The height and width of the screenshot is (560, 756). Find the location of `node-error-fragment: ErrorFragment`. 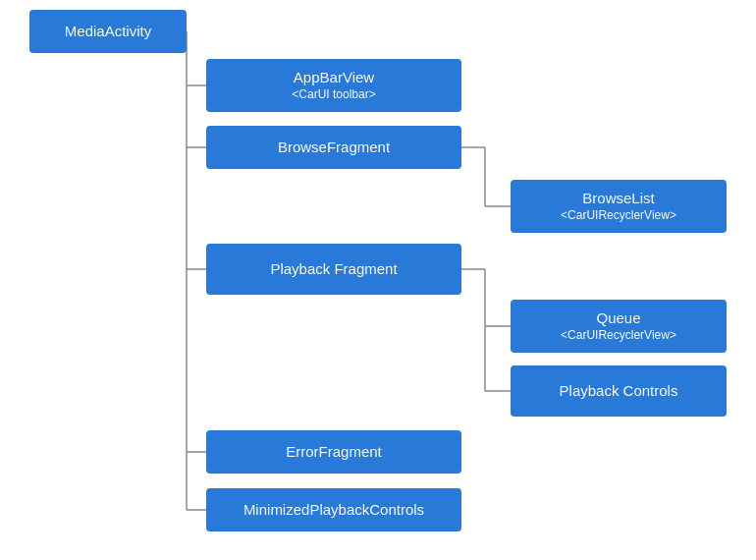

node-error-fragment: ErrorFragment is located at coordinates (334, 452).